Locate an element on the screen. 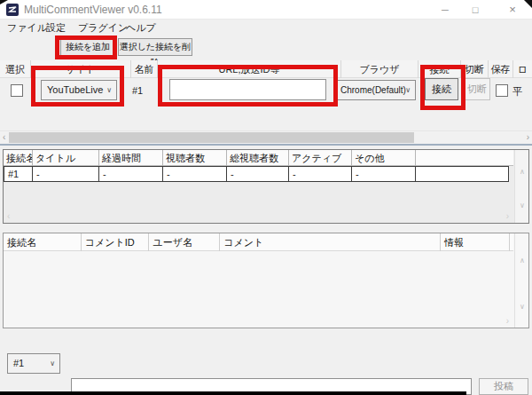 This screenshot has height=395, width=532. url-input is located at coordinates (248, 90).